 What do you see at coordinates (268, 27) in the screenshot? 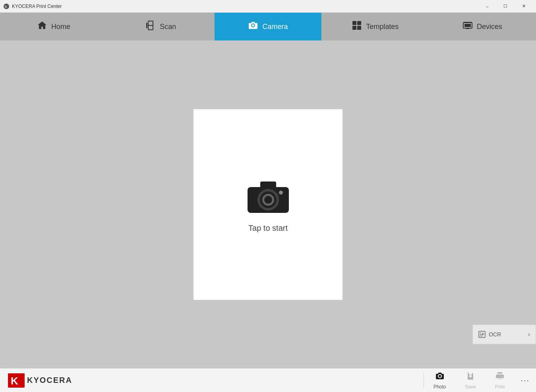
I see `nav-bar: Home Scan Camera` at bounding box center [268, 27].